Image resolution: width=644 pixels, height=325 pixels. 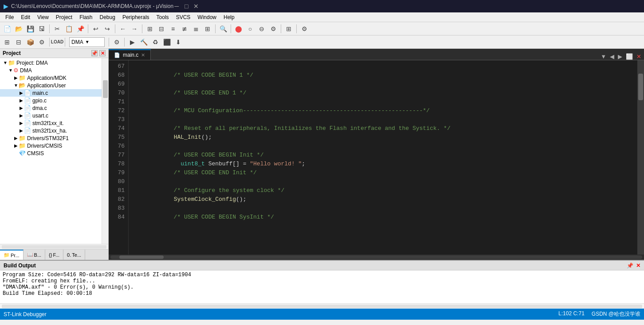 What do you see at coordinates (80, 29) in the screenshot?
I see `paste-button: 📌` at bounding box center [80, 29].